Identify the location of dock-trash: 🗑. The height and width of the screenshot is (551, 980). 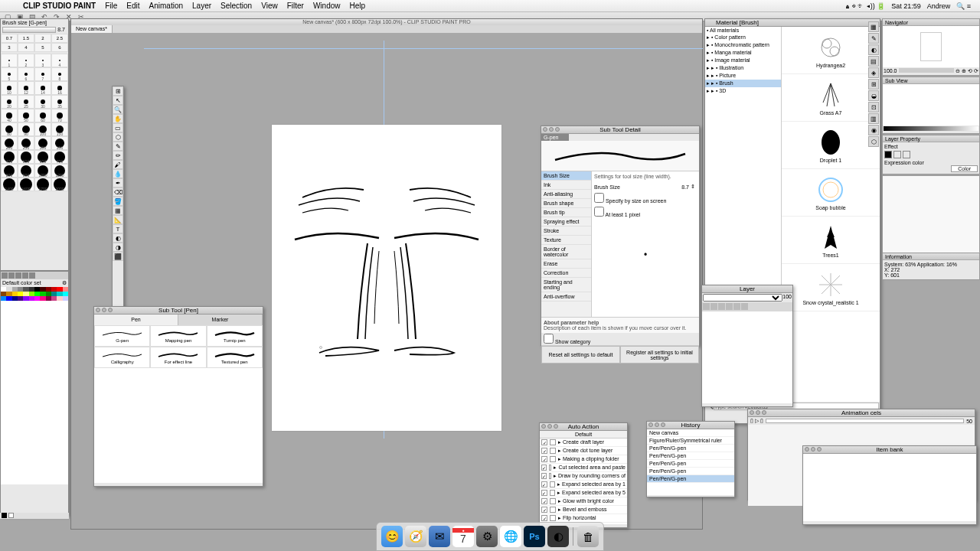
(588, 536).